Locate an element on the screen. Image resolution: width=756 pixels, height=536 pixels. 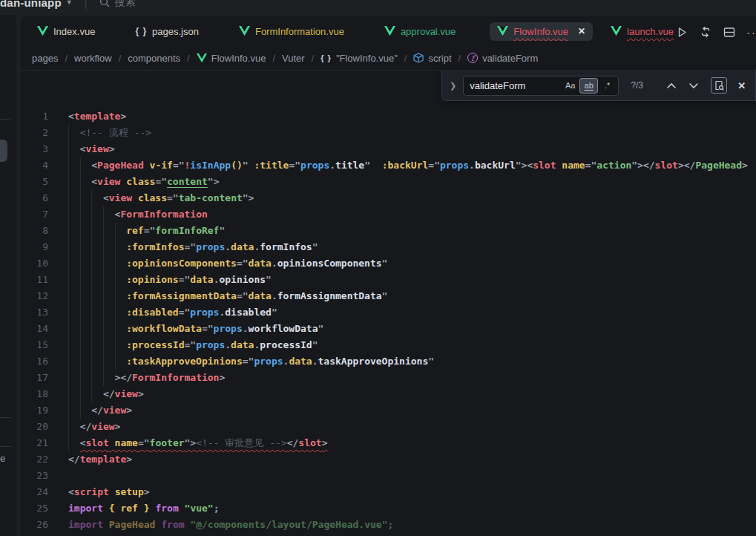
token: backUrl is located at coordinates (496, 165).